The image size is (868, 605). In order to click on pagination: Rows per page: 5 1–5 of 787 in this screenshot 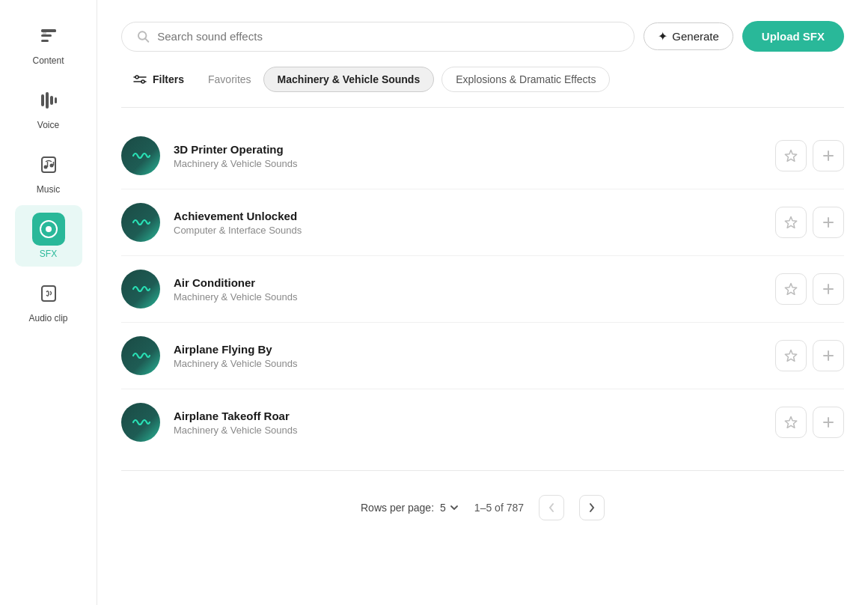, I will do `click(483, 508)`.